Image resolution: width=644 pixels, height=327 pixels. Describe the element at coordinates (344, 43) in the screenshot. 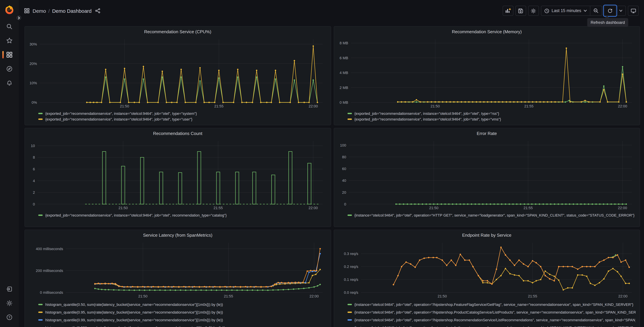

I see `svg-text: 8 MB` at that location.